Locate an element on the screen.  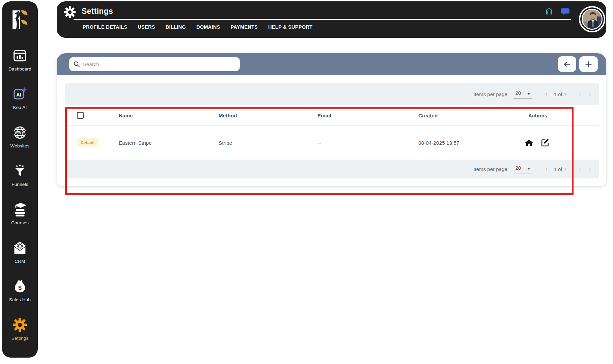
header: Settings PROFILE DETAILS USERS BILLING D… is located at coordinates (331, 20).